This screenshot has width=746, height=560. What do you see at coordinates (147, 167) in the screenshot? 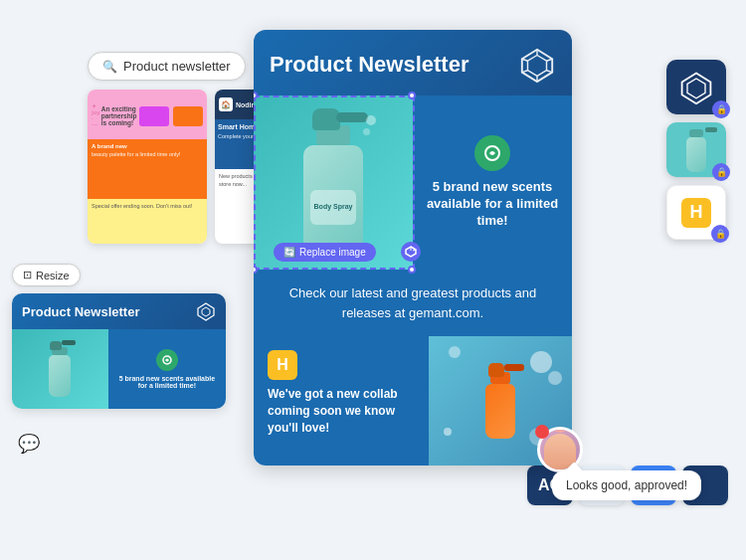
I see `template-thumbnail-1: ✦ joy · ···· An exciting partnership is …` at bounding box center [147, 167].